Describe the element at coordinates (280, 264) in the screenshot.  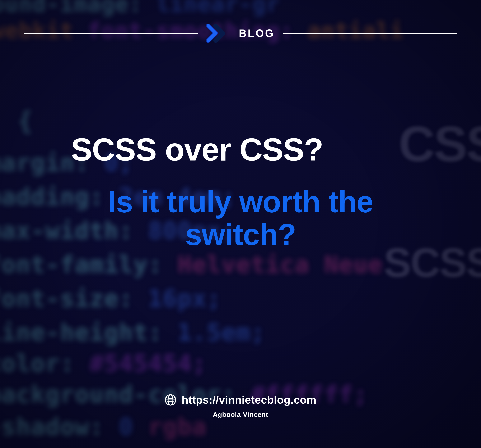
I see `bg-text: Helvetica Neue` at that location.